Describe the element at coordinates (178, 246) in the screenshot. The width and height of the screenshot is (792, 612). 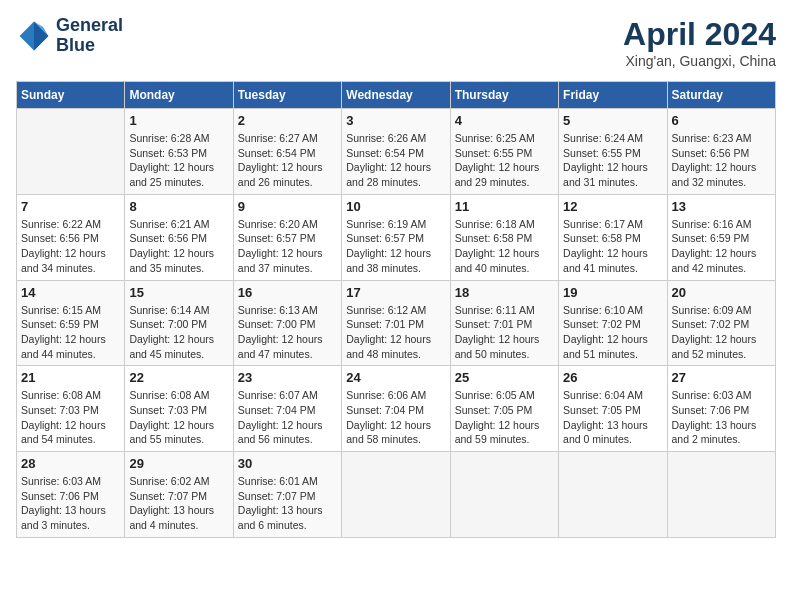
I see `day-detail: Sunrise: 6:21 AM Sunset: 6:56 PM Dayligh…` at that location.